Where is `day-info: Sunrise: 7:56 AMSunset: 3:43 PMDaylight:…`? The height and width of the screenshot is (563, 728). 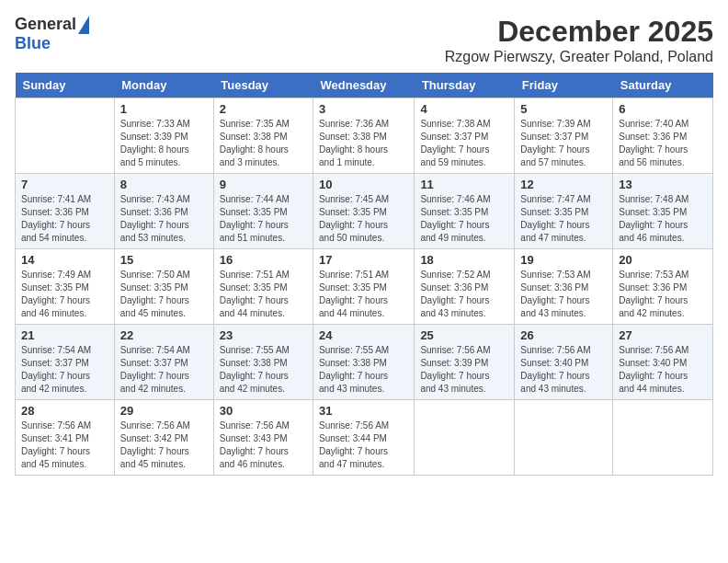
day-info: Sunrise: 7:56 AMSunset: 3:43 PMDaylight:… is located at coordinates (263, 445).